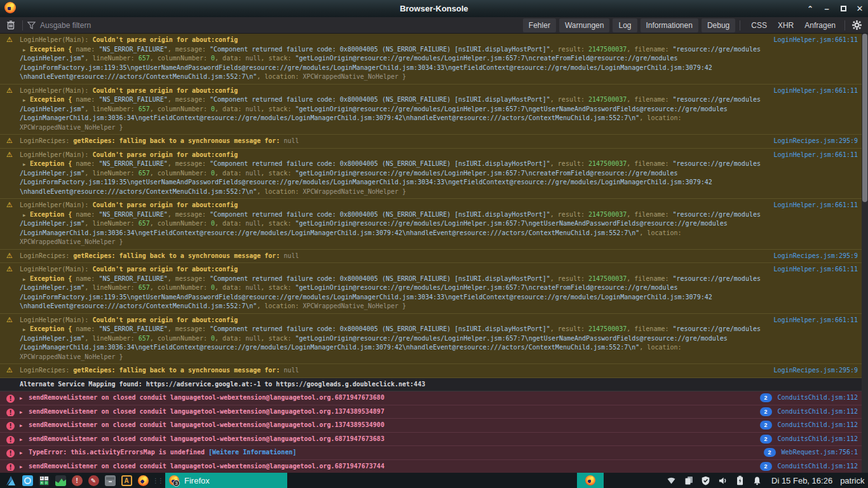 Image resolution: width=868 pixels, height=488 pixels. I want to click on maximize-icon, so click(843, 9).